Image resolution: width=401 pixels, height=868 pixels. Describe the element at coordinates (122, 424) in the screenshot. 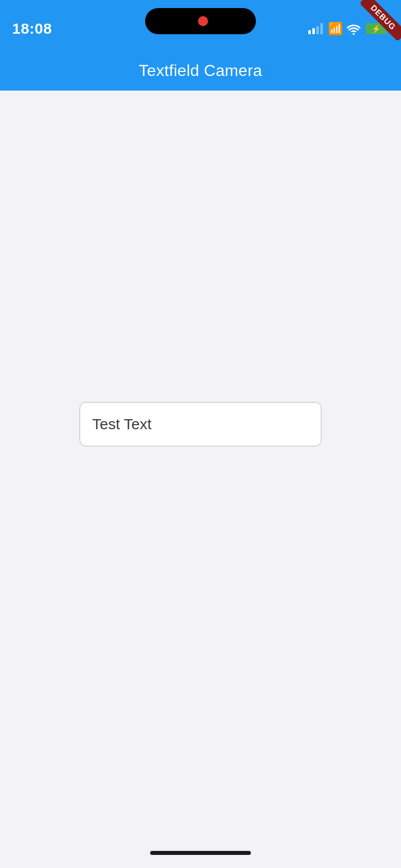

I see `text-input-value: Test Text` at that location.